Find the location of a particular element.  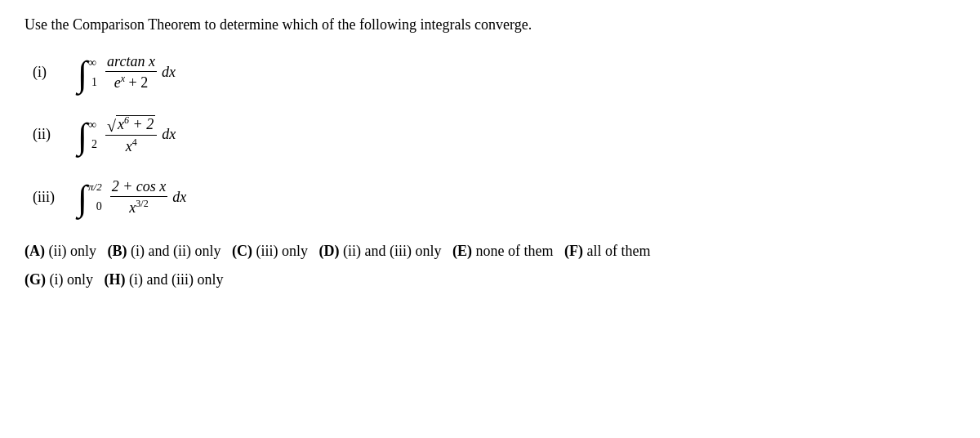

dx-iii: dx is located at coordinates (180, 198).